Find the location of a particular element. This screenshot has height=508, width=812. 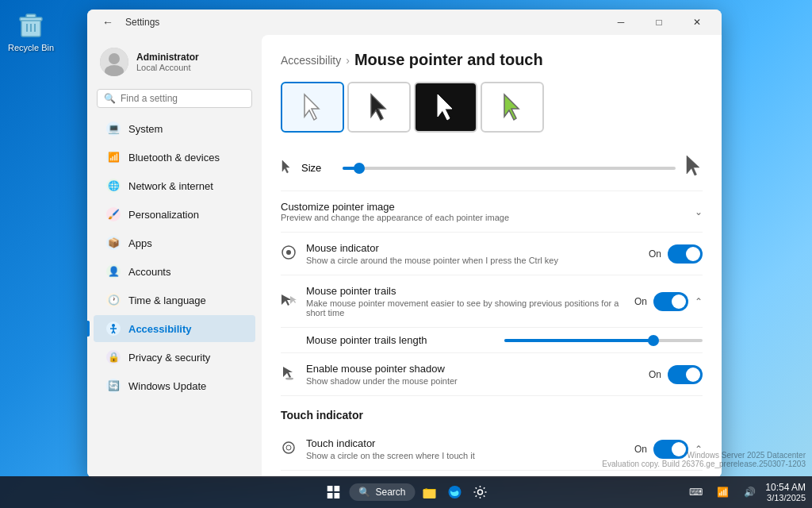

taskbar-search: 🔍 Search is located at coordinates (382, 492).